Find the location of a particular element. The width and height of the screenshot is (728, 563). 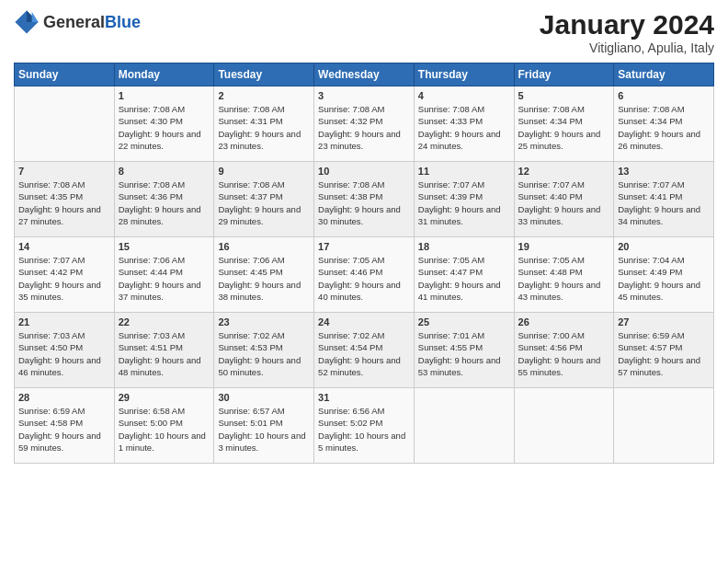

logo-blue: Blue is located at coordinates (123, 22).